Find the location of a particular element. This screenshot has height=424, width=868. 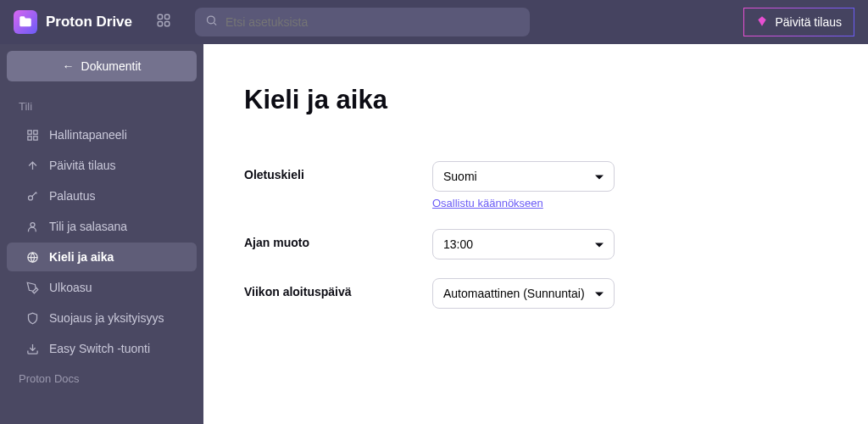

field-language: Oletuskieli Suomi Osallistu käännökseen is located at coordinates (539, 186).